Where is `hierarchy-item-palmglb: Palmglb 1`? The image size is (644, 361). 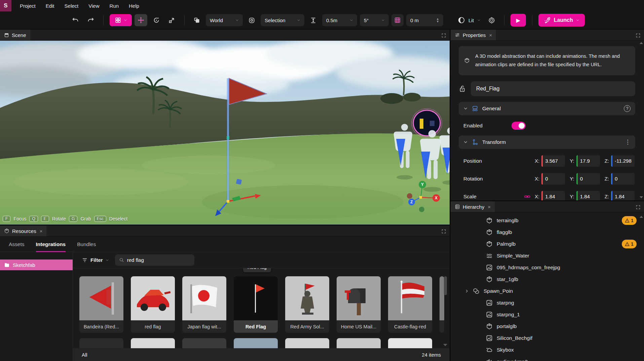
hierarchy-item-palmglb: Palmglb 1 is located at coordinates (547, 244).